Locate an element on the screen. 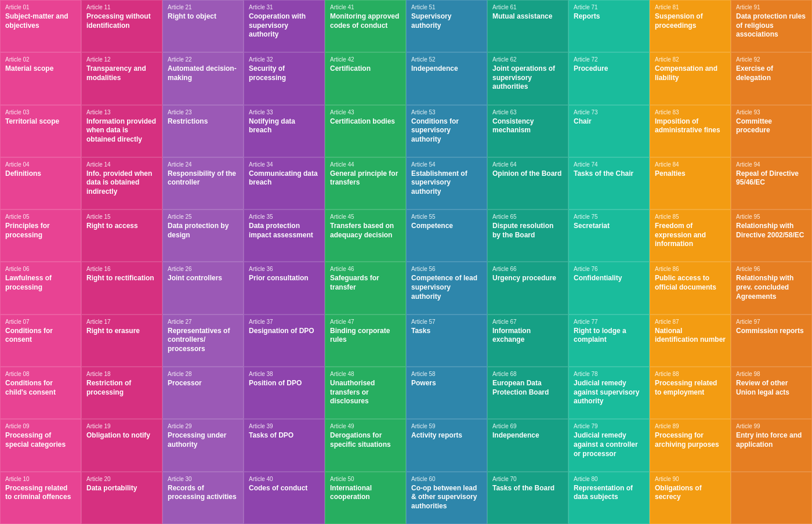  article-cell: Article 29Processing under authority is located at coordinates (203, 445).